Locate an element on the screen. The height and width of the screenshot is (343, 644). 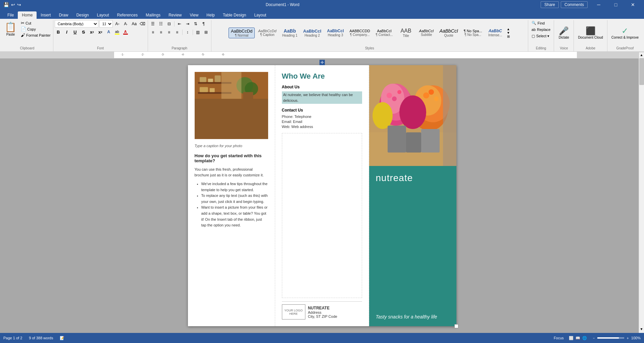
correct-improve-button: ✓ Correct & Improve is located at coordinates (625, 33).